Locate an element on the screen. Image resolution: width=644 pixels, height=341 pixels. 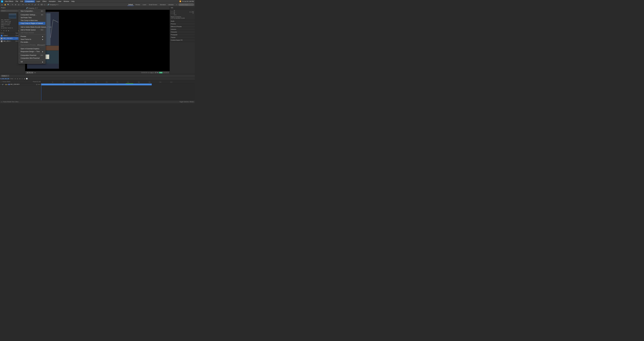
menu-flowchart: Composition Flowchart ⇧⌘F is located at coordinates (32, 55).